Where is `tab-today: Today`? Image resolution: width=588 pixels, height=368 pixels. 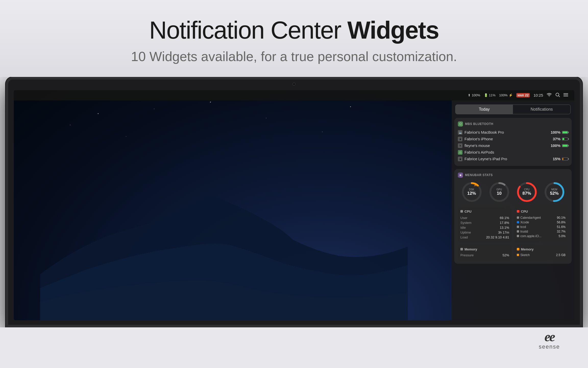
tab-today: Today is located at coordinates (484, 109).